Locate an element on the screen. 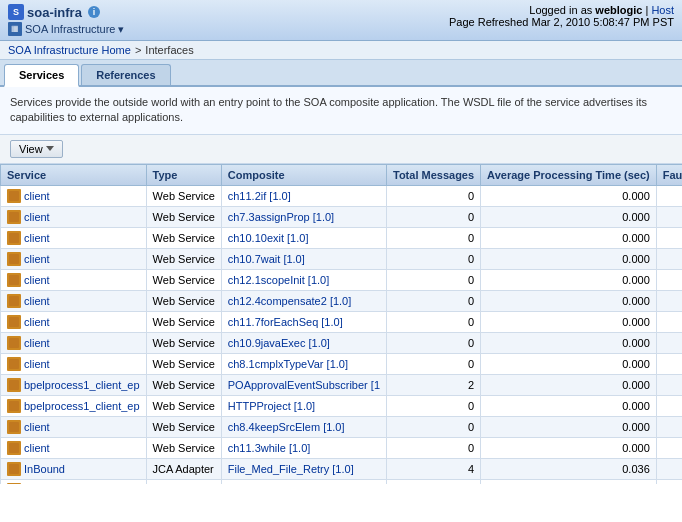 This screenshot has width=682, height=522. cell-service: InBound is located at coordinates (74, 468).